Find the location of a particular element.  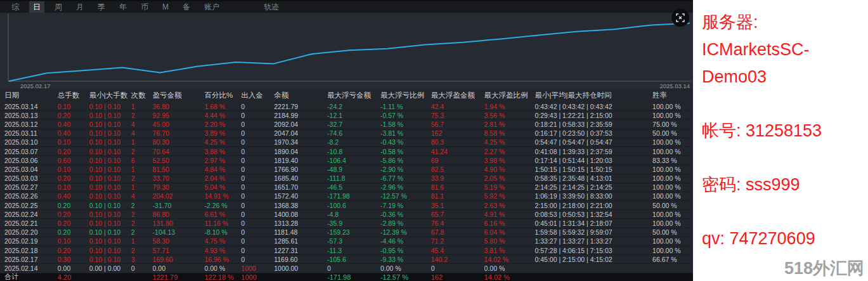

tab-季: 季 is located at coordinates (101, 7).